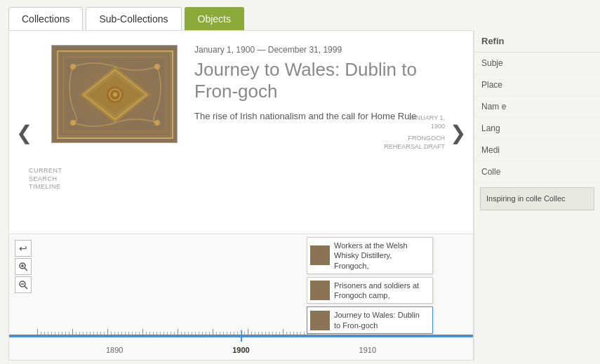 The image size is (600, 364). I want to click on refine-header: Refin, so click(538, 41).